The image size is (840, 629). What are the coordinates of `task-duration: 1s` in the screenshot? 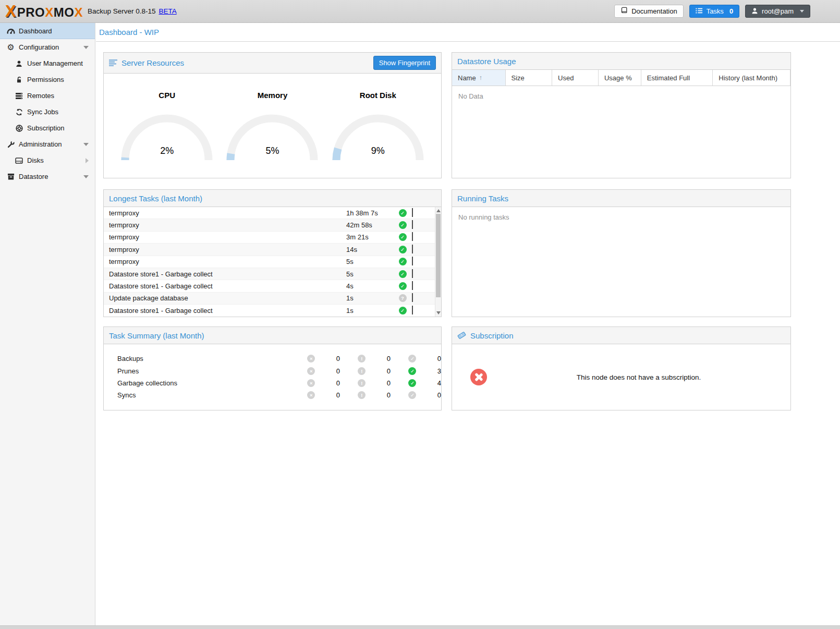 It's located at (370, 311).